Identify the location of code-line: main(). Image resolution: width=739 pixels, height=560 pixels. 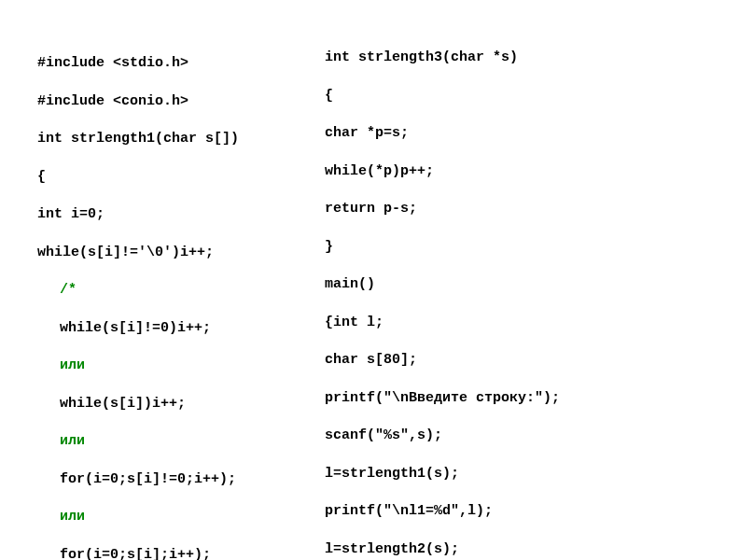
(518, 285).